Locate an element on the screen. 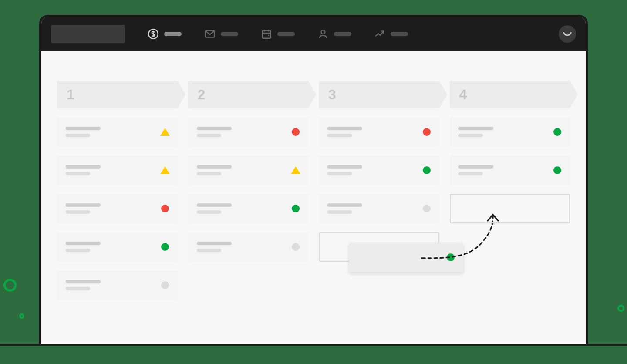  dollar-icon is located at coordinates (153, 34).